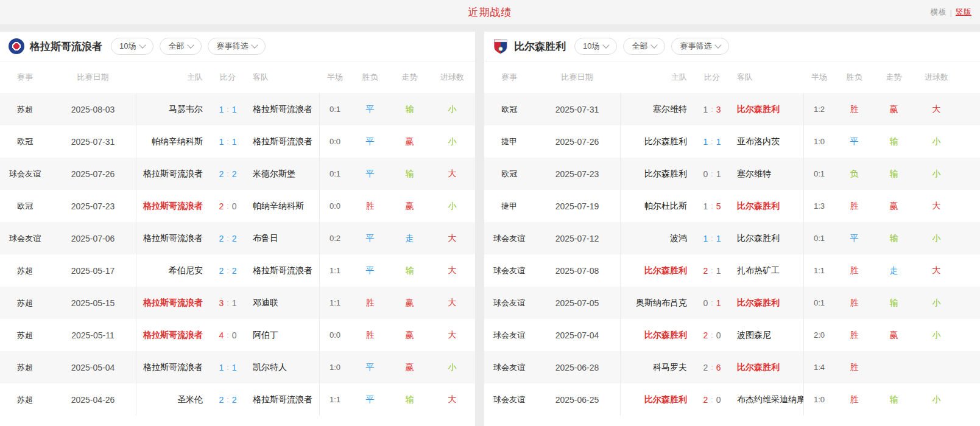 This screenshot has height=426, width=980. I want to click on match-row: 球会友谊 2025-07-08 比尔森胜利 2:1 扎布热矿工 1:1 胜 走 …, so click(732, 270).